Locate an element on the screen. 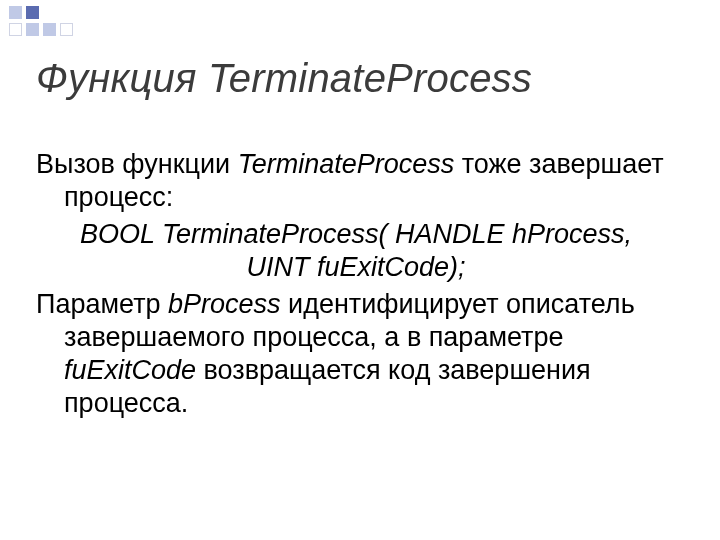 The height and width of the screenshot is (540, 720). desc-param-2: fuExitCode is located at coordinates (130, 370).